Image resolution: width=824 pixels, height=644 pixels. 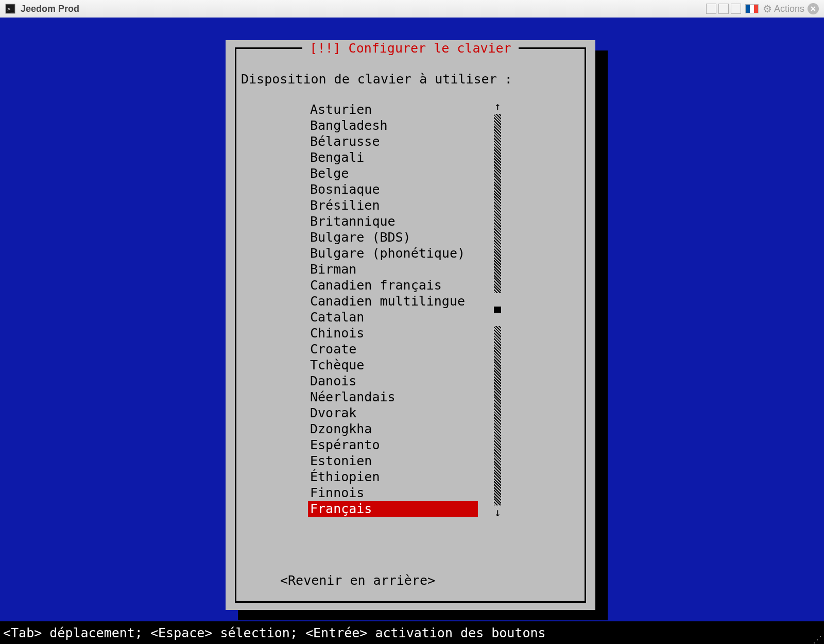 What do you see at coordinates (497, 107) in the screenshot?
I see `scroll-up-arrow-icon: ↑` at bounding box center [497, 107].